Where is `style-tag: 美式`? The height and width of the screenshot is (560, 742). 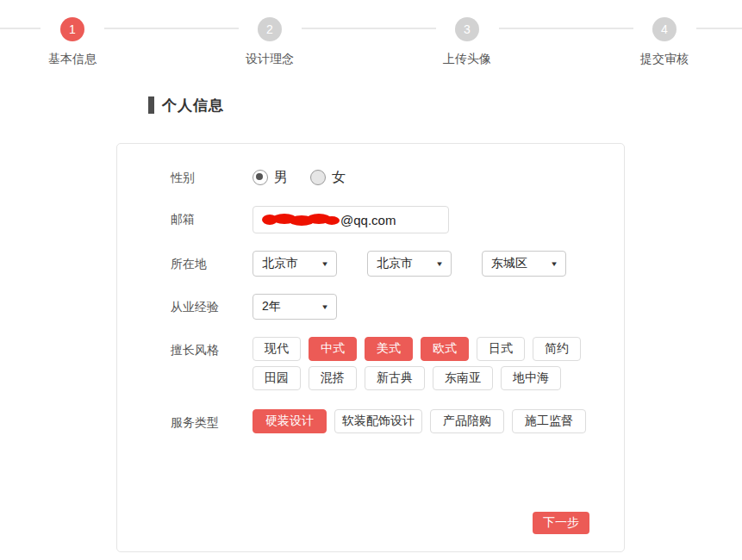 style-tag: 美式 is located at coordinates (389, 349).